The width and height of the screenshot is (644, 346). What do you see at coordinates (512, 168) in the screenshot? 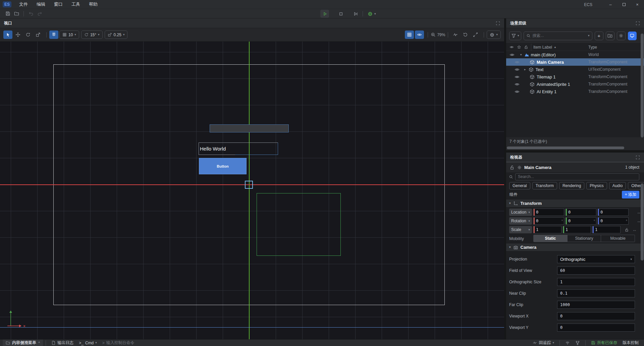
I see `lock-icon` at bounding box center [512, 168].